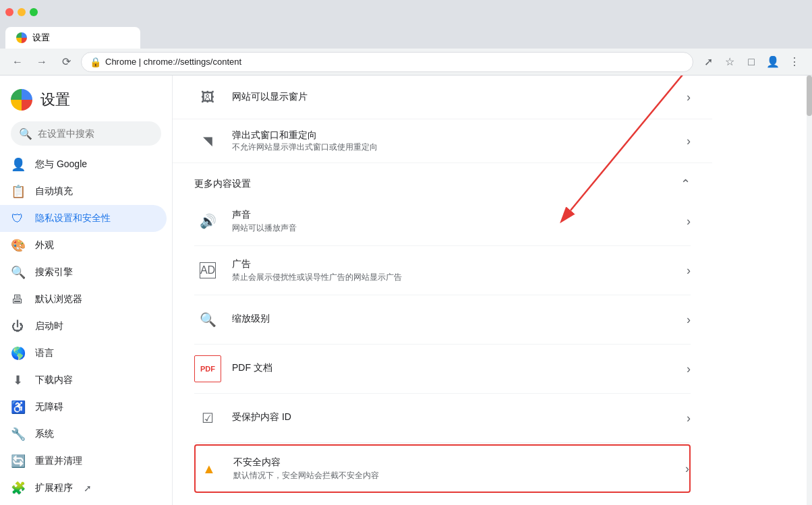 The image size is (812, 505). What do you see at coordinates (459, 221) in the screenshot?
I see `sound-item-text: 声音 网站可以播放声音` at bounding box center [459, 221].